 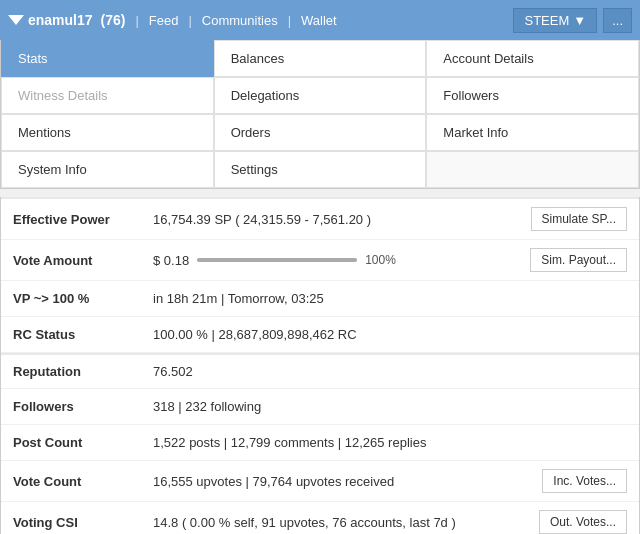 I want to click on nav-wallet-link: Wallet, so click(x=319, y=20).